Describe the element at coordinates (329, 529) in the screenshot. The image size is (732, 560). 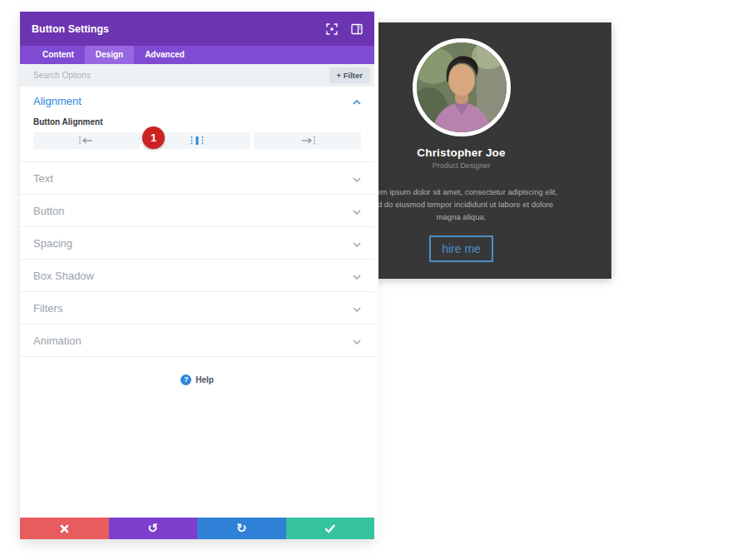
I see `check-icon` at that location.